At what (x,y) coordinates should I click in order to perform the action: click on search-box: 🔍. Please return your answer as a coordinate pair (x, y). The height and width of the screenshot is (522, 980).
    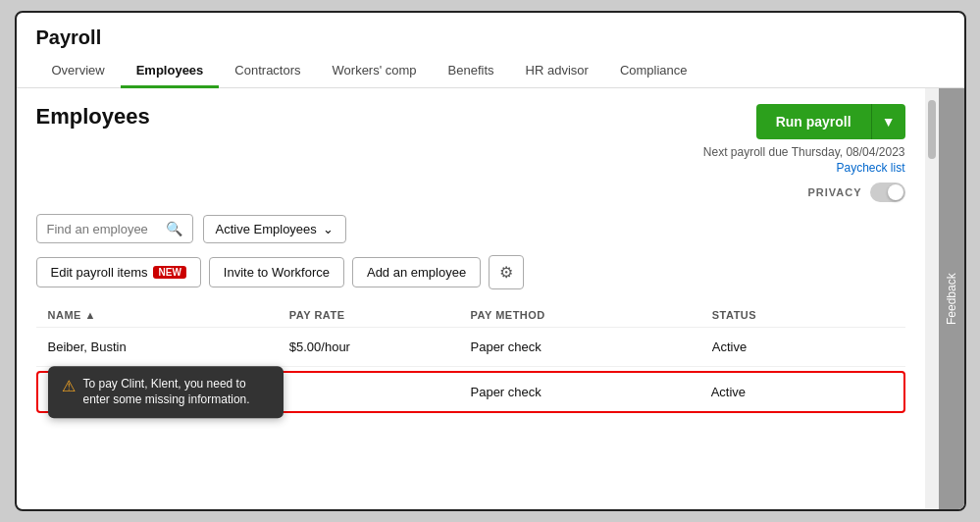
    Looking at the image, I should click on (115, 229).